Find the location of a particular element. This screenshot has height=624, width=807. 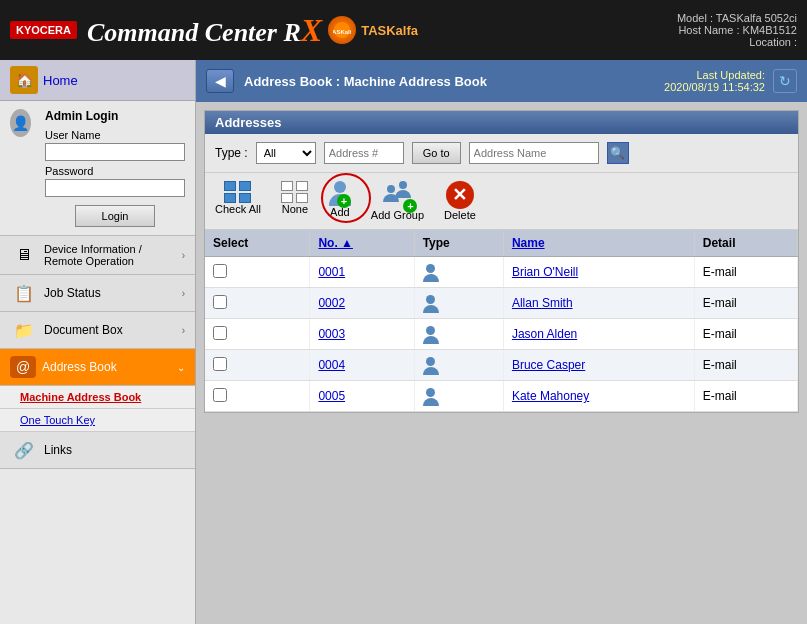

delete-action: ✕ Delete is located at coordinates (460, 201).